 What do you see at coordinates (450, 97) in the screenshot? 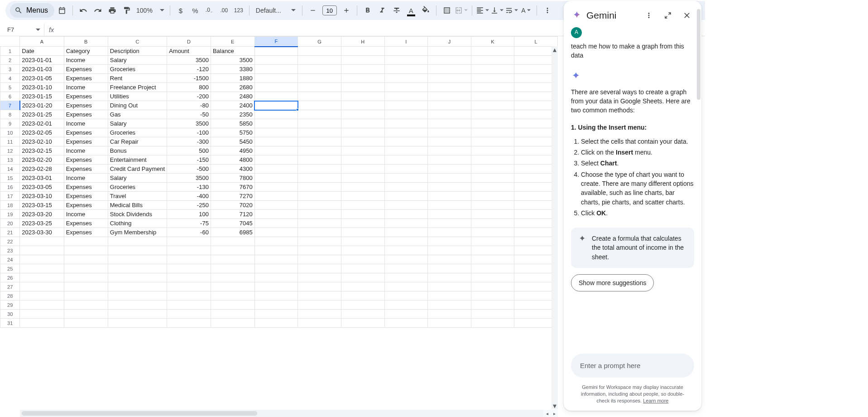
I see `cell-J6` at bounding box center [450, 97].